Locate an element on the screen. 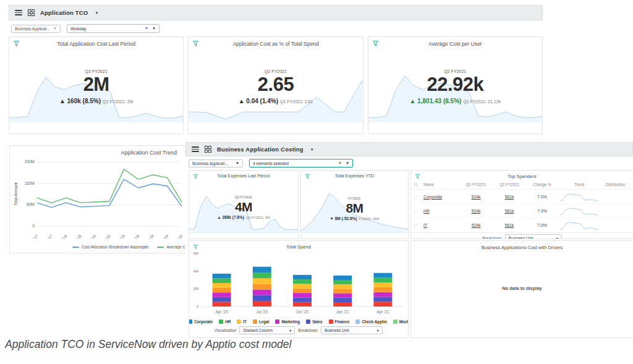 This screenshot has width=633, height=364. table-row: ☆ IT 524k 561k 7.0% is located at coordinates (522, 225).